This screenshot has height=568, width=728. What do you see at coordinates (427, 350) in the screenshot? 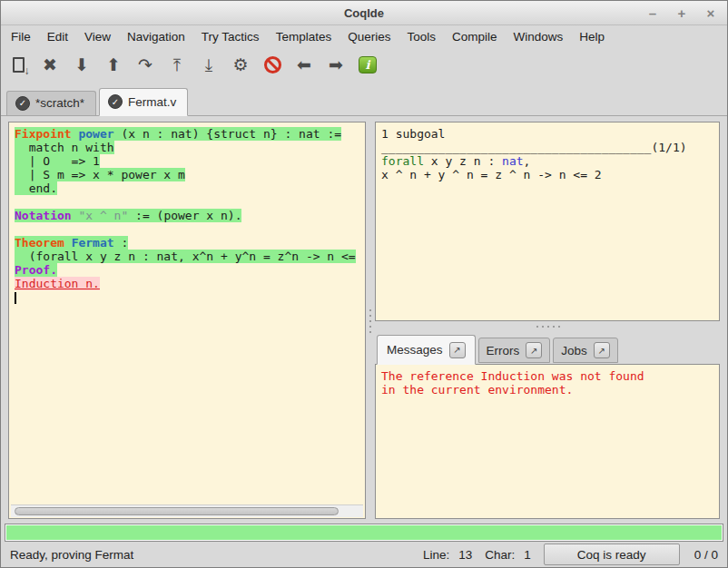
I see `tab-messages: Messages↗` at bounding box center [427, 350].